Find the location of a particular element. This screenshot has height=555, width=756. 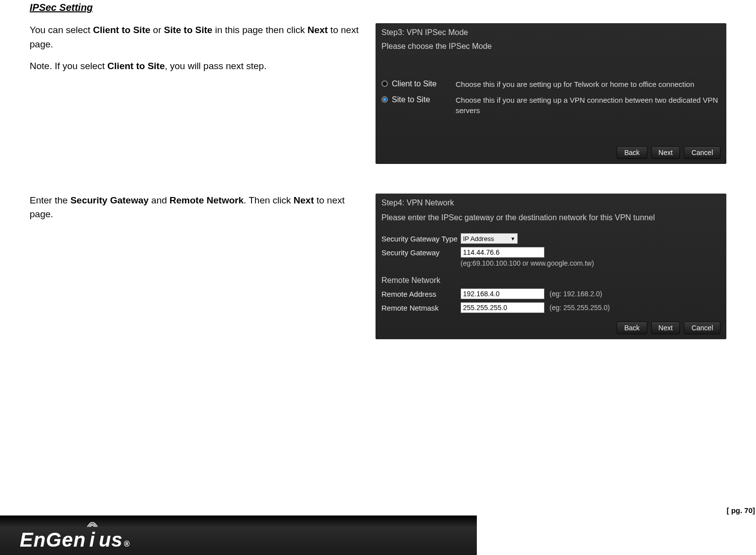

p1-bold1: Client to Site is located at coordinates (122, 30).